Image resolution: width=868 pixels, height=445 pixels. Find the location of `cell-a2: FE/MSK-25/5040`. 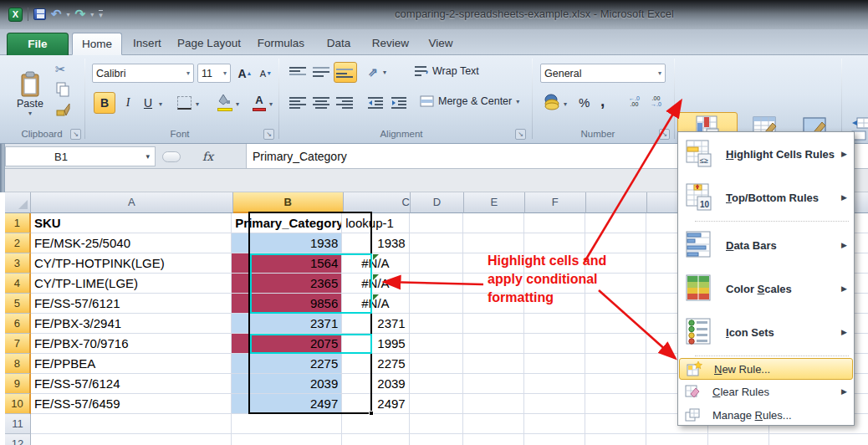

cell-a2: FE/MSK-25/5040 is located at coordinates (131, 243).